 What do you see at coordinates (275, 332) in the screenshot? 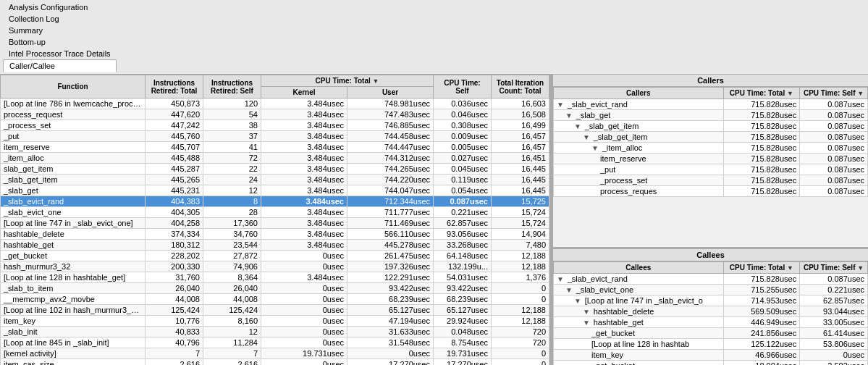
I see `table-row: _slab_init40,833120usec31.633usec0.048us…` at bounding box center [275, 332].